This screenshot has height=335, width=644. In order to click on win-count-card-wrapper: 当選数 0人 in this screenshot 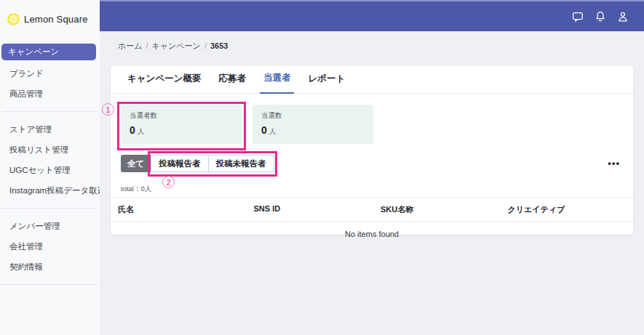, I will do `click(313, 124)`.